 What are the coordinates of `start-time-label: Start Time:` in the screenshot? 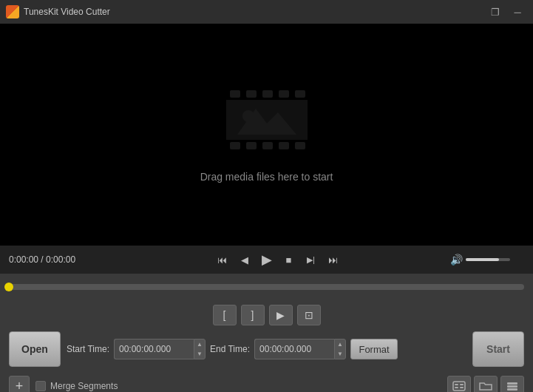 It's located at (88, 349).